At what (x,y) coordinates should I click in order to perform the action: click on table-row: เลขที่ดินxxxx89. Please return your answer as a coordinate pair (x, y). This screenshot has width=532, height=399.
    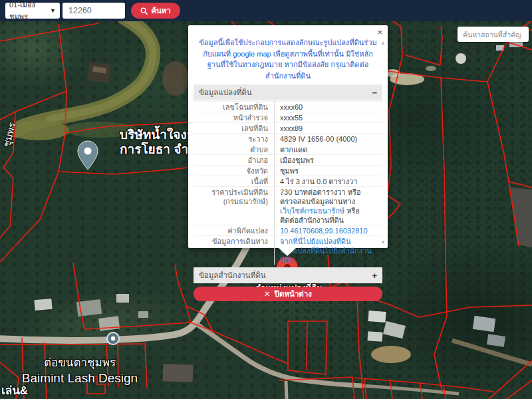
    Looking at the image, I should click on (288, 128).